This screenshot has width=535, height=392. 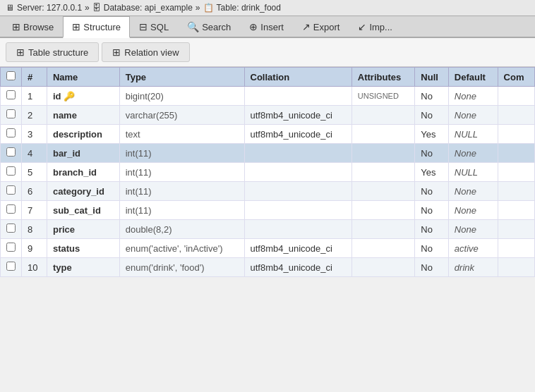 What do you see at coordinates (52, 52) in the screenshot?
I see `subtab-table-structure: ⊞Table structure` at bounding box center [52, 52].